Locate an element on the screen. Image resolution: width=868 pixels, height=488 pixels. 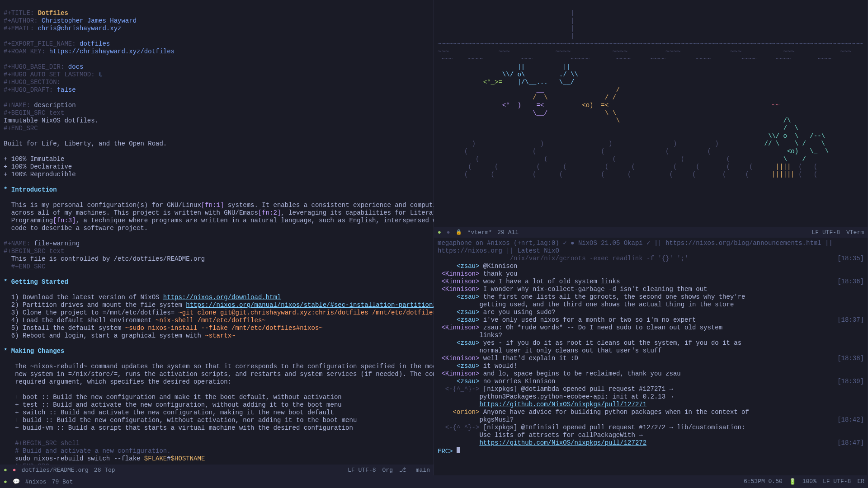
src-comment: # Build and activate a new configuration… is located at coordinates (87, 451).